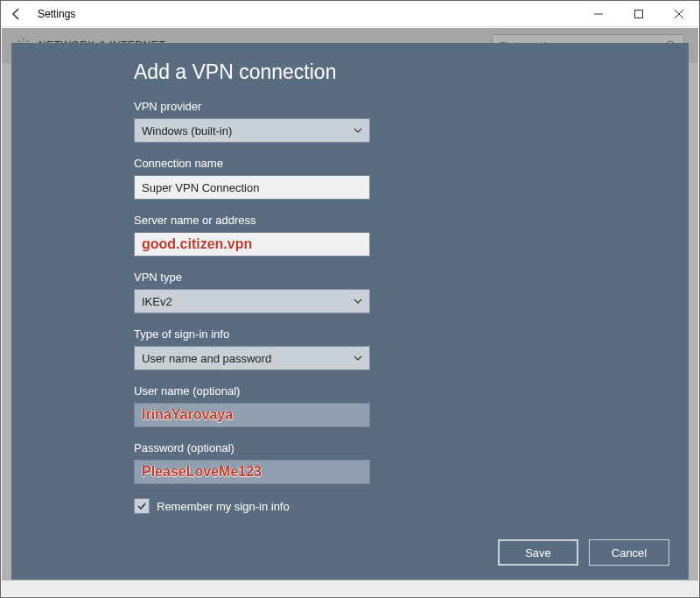 The height and width of the screenshot is (598, 700). I want to click on back-button, so click(17, 14).